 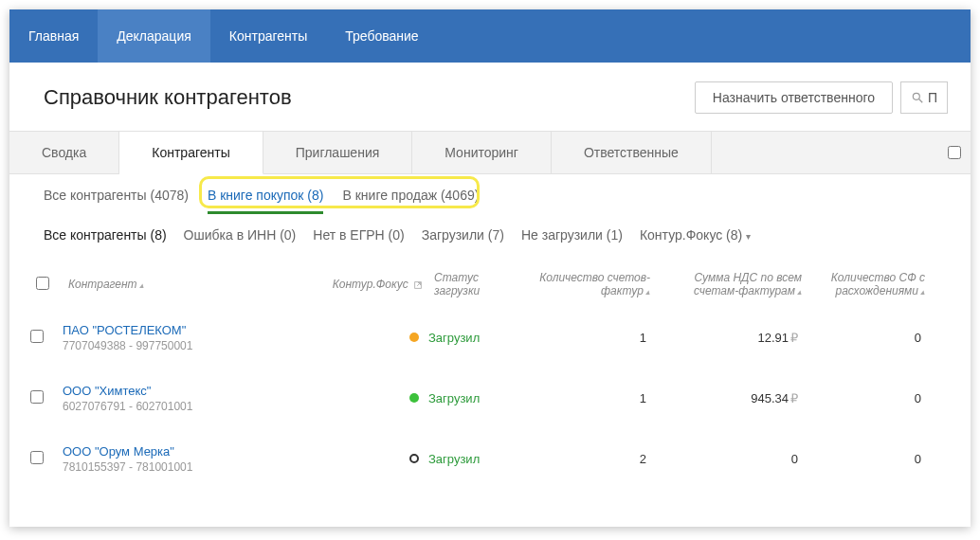 What do you see at coordinates (794, 98) in the screenshot?
I see `assign-responsible-button: Назначить ответственного` at bounding box center [794, 98].